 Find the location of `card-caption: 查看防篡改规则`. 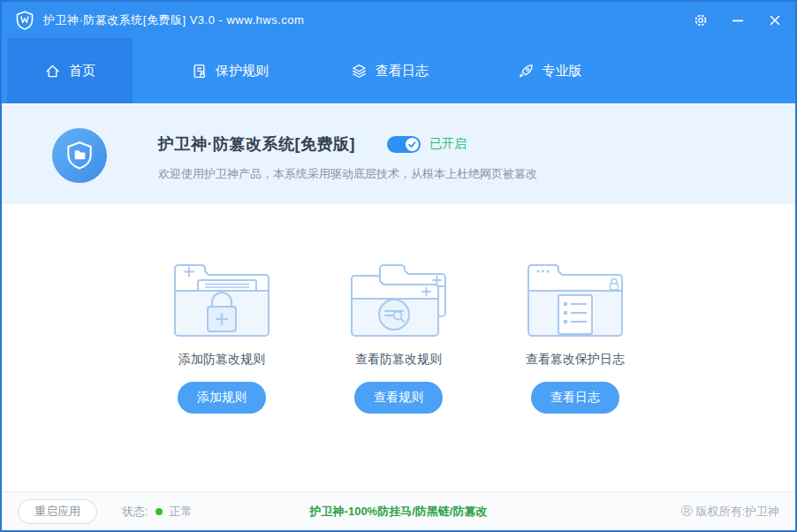

card-caption: 查看防篡改规则 is located at coordinates (398, 360).